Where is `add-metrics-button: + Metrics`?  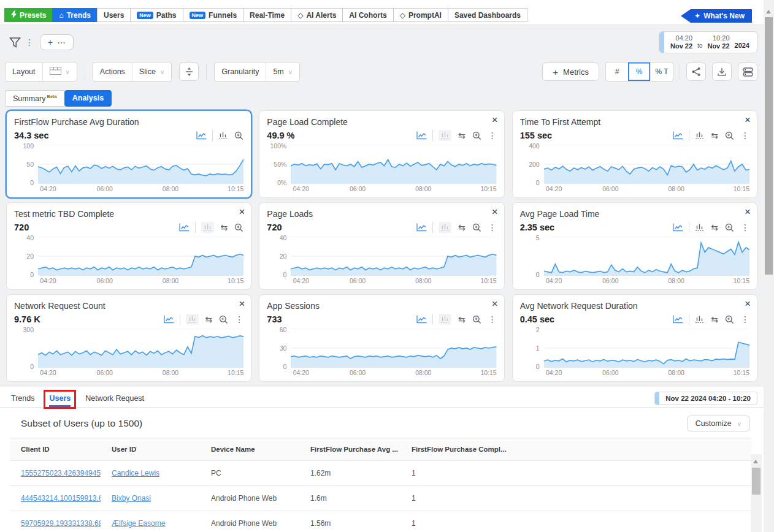 add-metrics-button: + Metrics is located at coordinates (570, 72).